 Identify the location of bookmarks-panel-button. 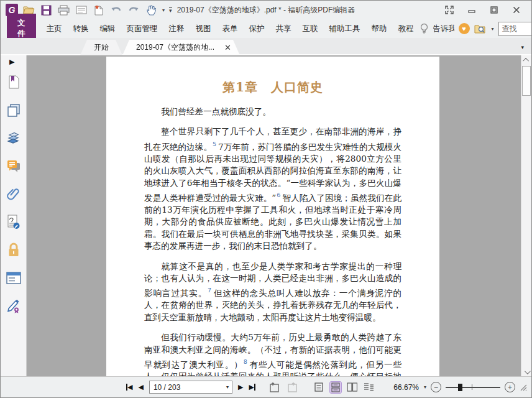
(14, 82).